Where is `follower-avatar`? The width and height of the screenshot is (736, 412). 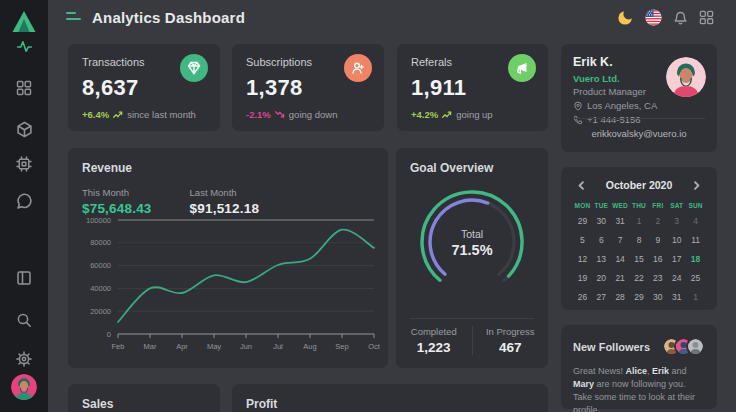
follower-avatar is located at coordinates (696, 346).